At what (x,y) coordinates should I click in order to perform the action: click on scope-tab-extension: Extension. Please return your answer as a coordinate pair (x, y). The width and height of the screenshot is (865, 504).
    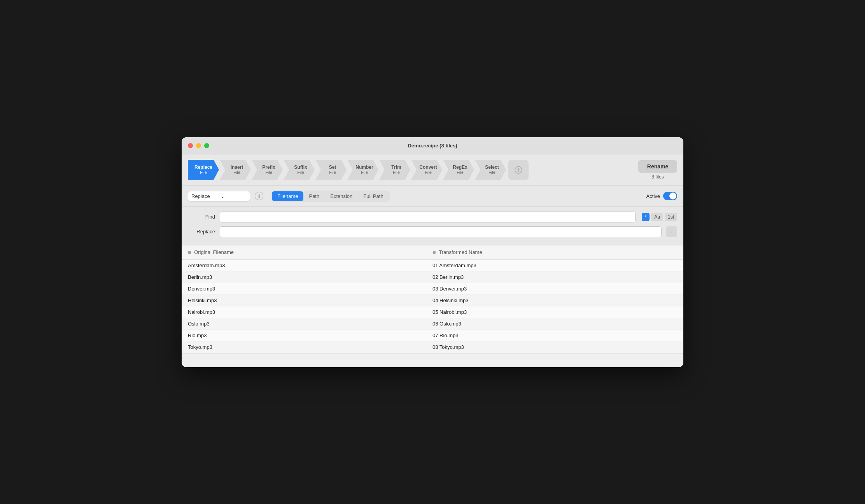
    Looking at the image, I should click on (341, 196).